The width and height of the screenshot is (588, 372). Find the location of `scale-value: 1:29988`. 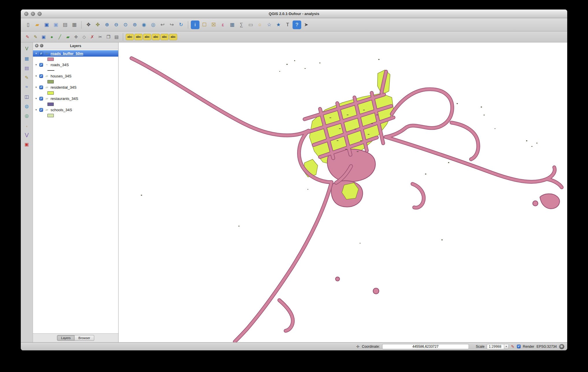

scale-value: 1:29988 is located at coordinates (495, 347).